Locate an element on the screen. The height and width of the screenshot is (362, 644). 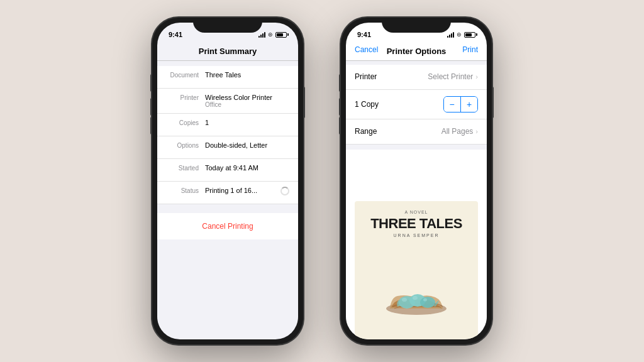
status-time-right: 9:41 is located at coordinates (364, 35).